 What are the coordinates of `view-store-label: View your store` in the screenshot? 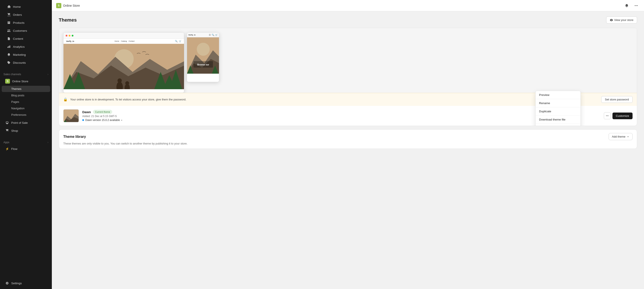 It's located at (624, 20).